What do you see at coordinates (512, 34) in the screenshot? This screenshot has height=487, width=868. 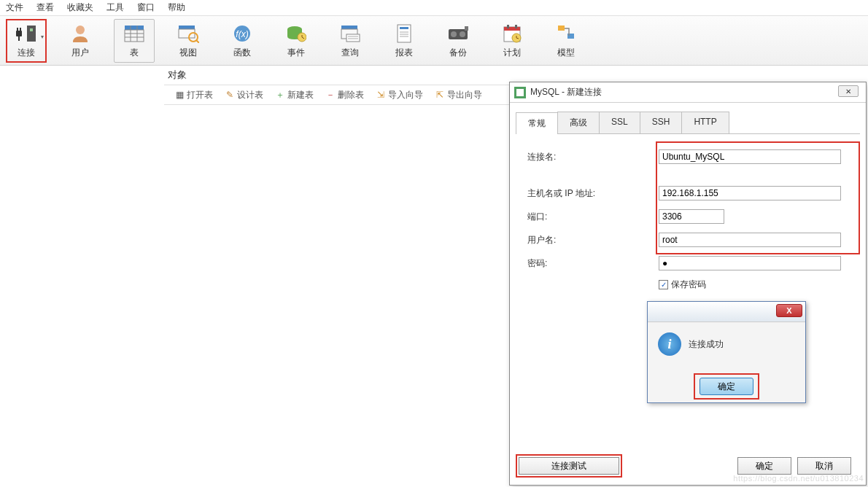 I see `schedule-icon` at bounding box center [512, 34].